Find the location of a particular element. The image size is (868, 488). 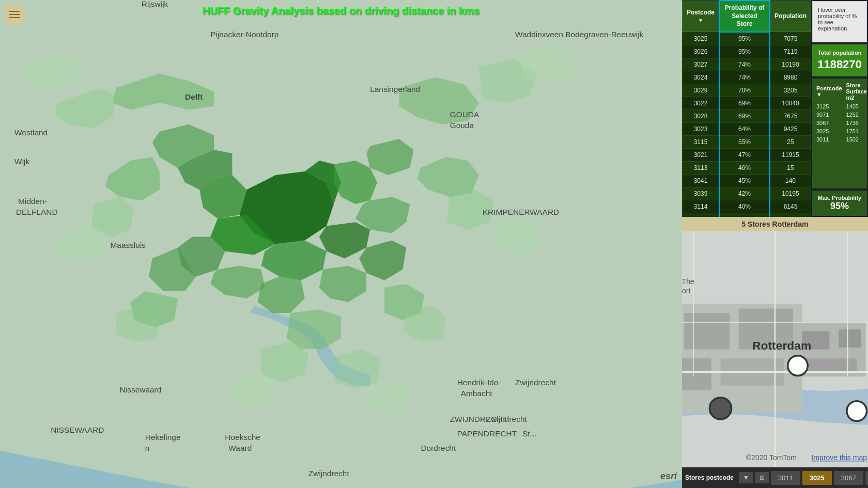

svg-text: NISSEWAARD is located at coordinates (78, 430).